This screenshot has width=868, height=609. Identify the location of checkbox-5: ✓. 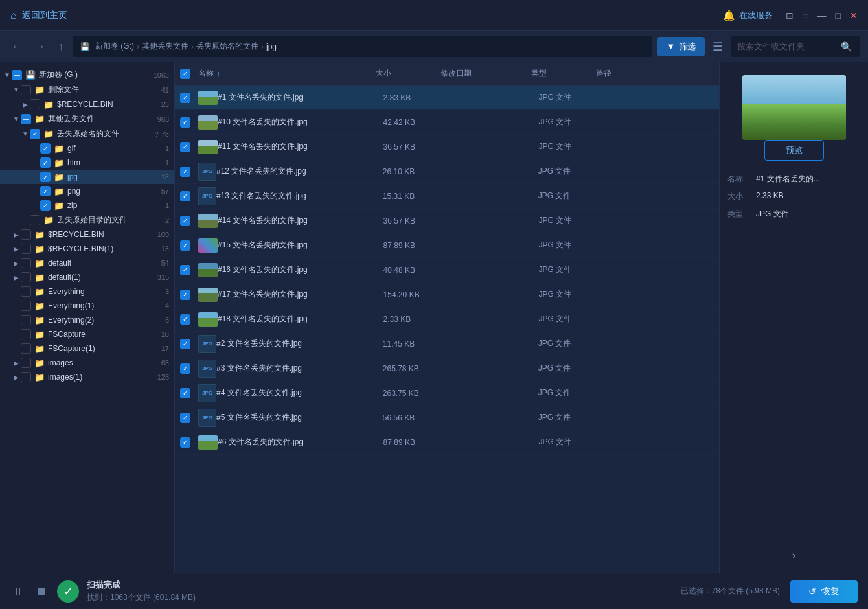
(185, 196).